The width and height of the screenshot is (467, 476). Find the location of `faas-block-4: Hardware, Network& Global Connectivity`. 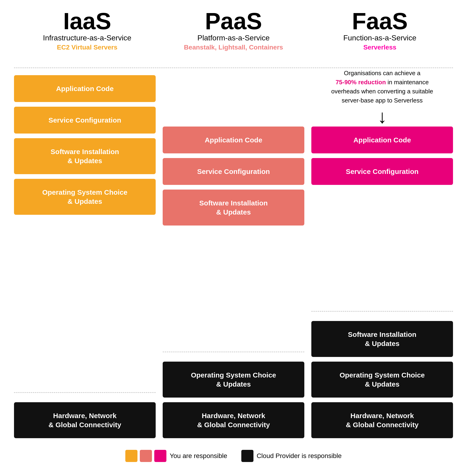

faas-block-4: Hardware, Network& Global Connectivity is located at coordinates (382, 420).